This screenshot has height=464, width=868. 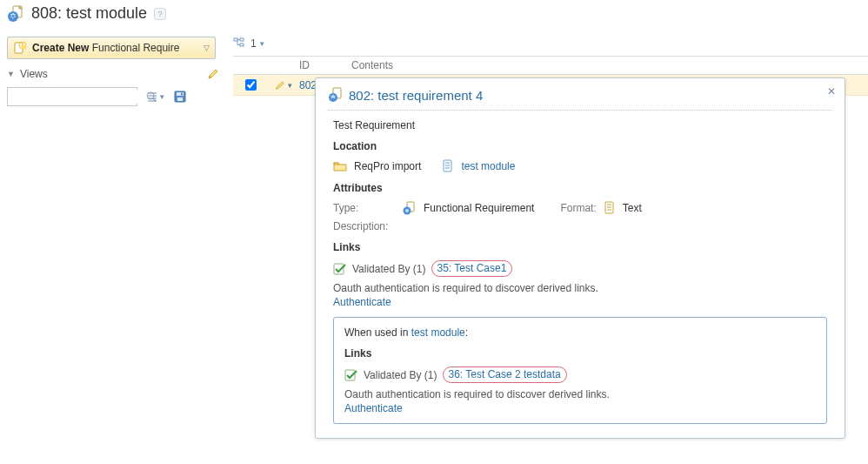 What do you see at coordinates (207, 48) in the screenshot?
I see `chevron-down-icon: ▽` at bounding box center [207, 48].